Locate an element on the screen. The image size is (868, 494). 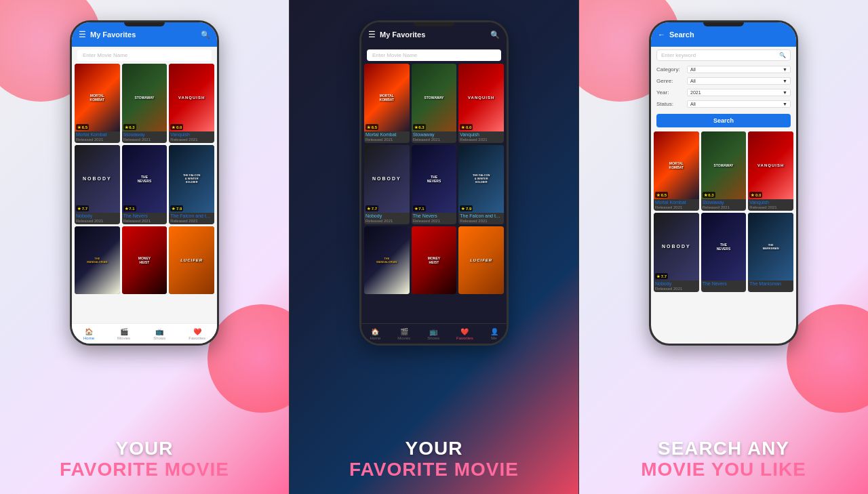
search-bar-2: Enter Movie Name is located at coordinates (434, 56).